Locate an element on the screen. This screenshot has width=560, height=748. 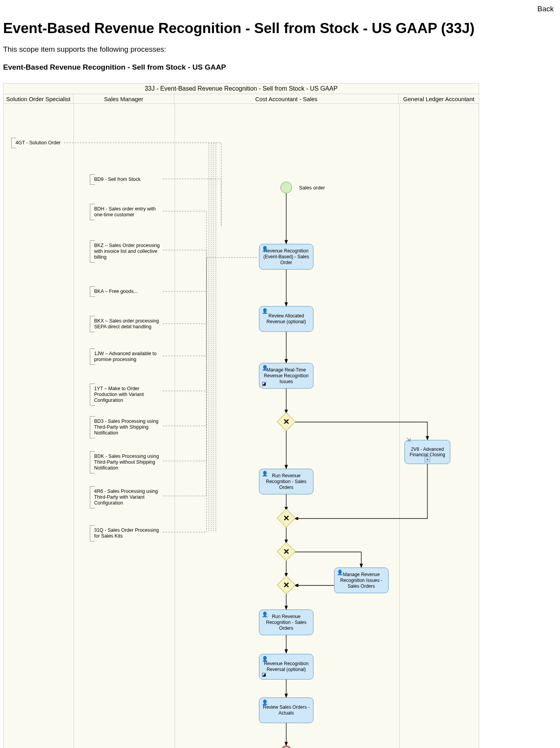
task-label: Review Allocated Revenue (optional) is located at coordinates (286, 319).